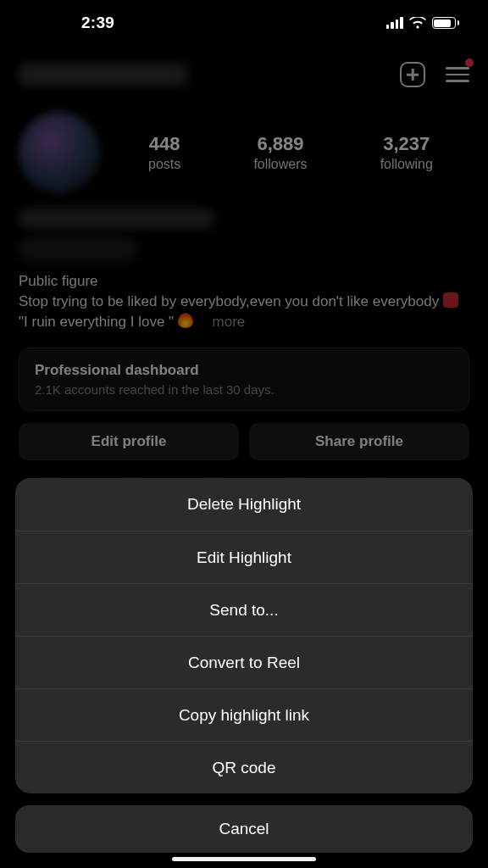  Describe the element at coordinates (244, 380) in the screenshot. I see `professional-dashboard-card: Professional dashboard 2.1K accounts rea…` at that location.